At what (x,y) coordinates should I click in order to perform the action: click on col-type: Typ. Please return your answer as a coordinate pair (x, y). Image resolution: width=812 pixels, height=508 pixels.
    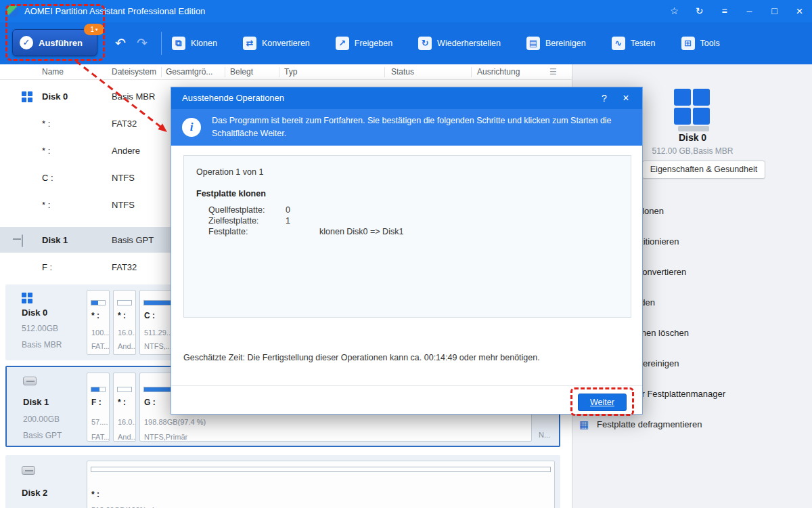
    Looking at the image, I should click on (291, 72).